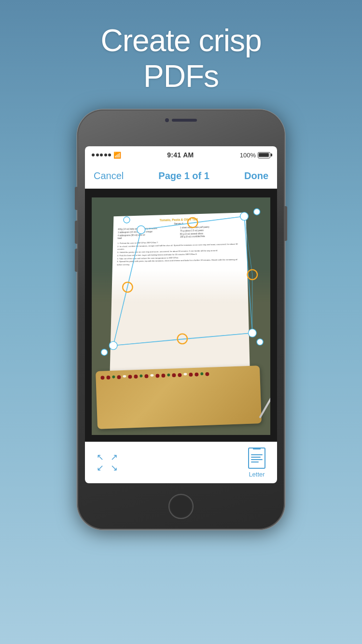  Describe the element at coordinates (181, 352) in the screenshot. I see `food-area` at that location.